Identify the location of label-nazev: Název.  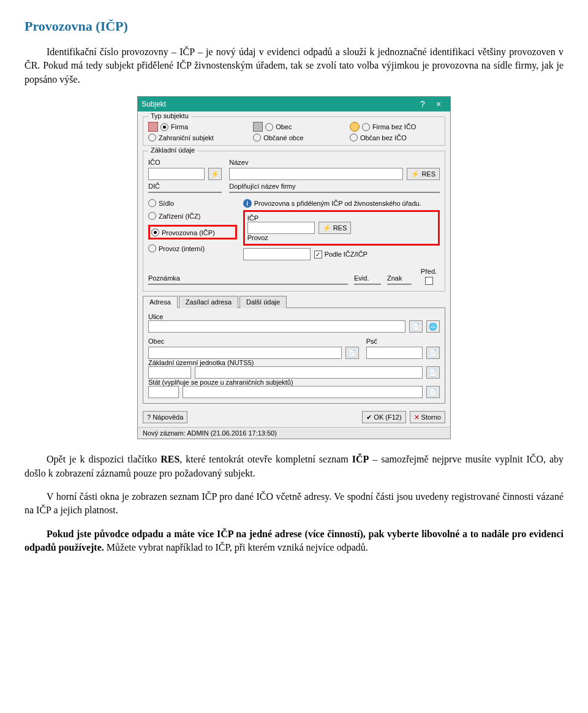
(334, 162).